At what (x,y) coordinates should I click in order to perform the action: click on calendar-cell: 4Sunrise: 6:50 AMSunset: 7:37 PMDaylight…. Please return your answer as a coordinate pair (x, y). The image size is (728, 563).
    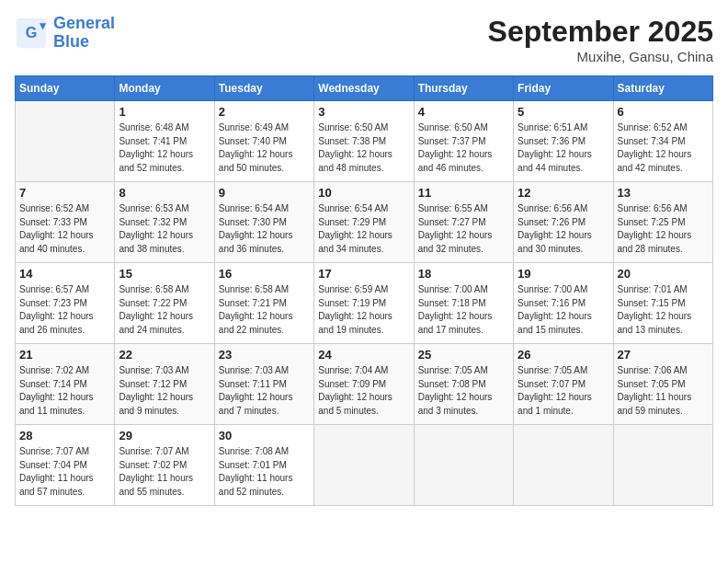
    Looking at the image, I should click on (463, 142).